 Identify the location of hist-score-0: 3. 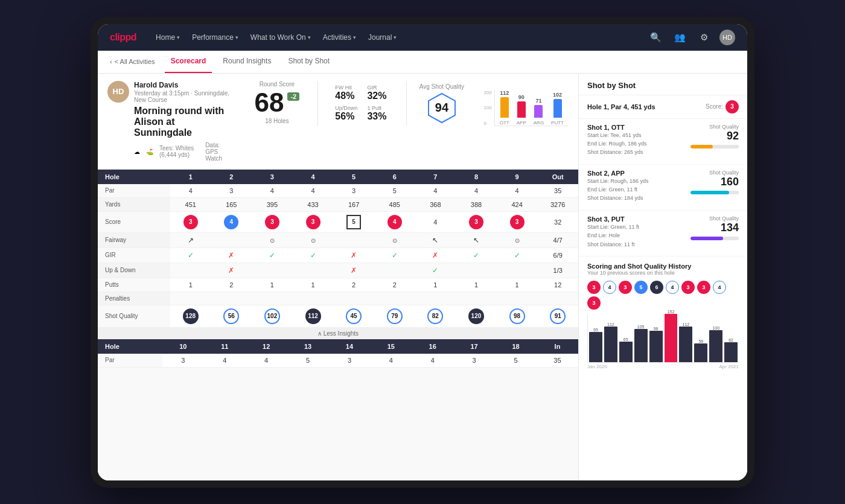
(594, 287).